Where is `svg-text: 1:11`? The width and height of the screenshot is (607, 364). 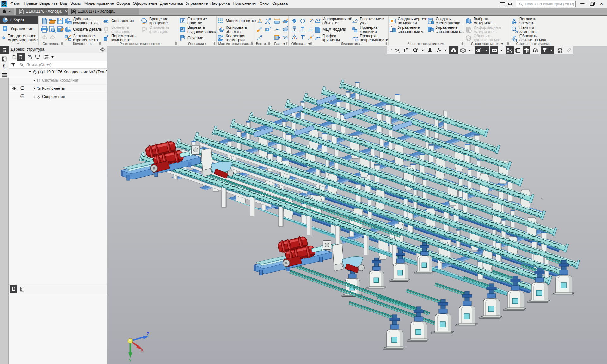 svg-text: 1:11 is located at coordinates (15, 56).